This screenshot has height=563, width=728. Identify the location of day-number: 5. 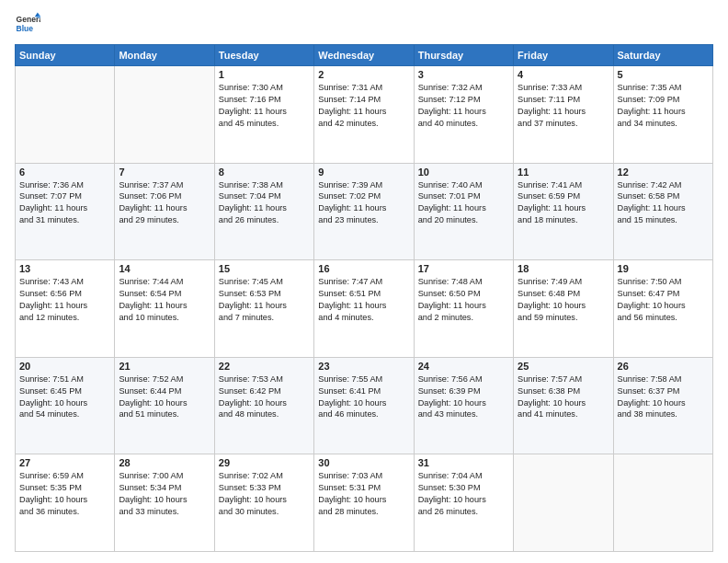
(664, 75).